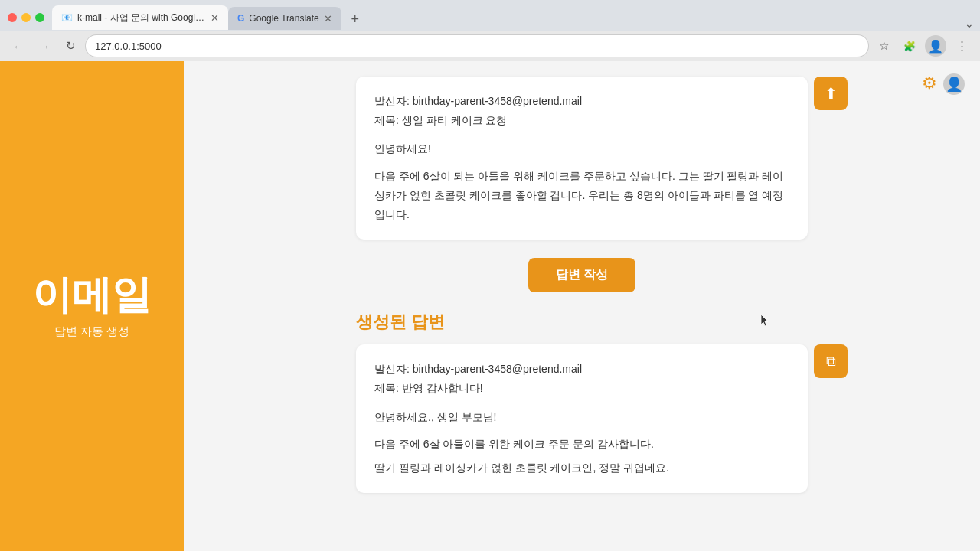 This screenshot has width=980, height=551. Describe the element at coordinates (969, 24) in the screenshot. I see `tab-bar-menu: ⌄` at that location.